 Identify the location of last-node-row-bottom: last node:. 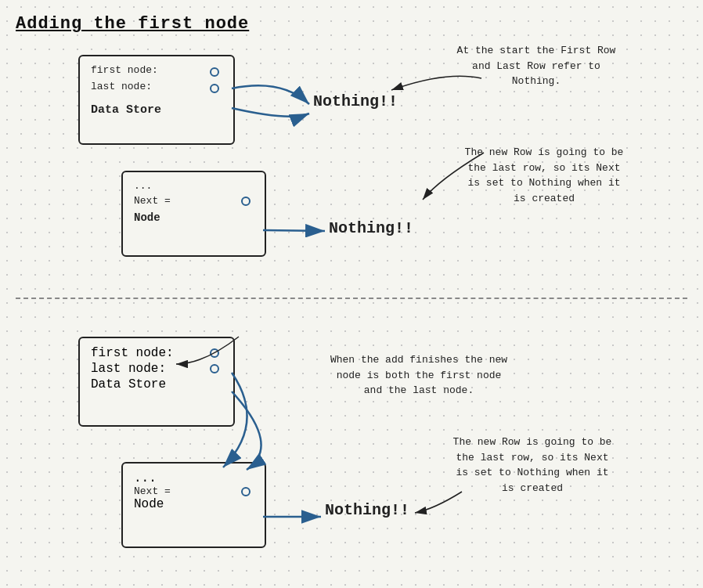
(157, 369).